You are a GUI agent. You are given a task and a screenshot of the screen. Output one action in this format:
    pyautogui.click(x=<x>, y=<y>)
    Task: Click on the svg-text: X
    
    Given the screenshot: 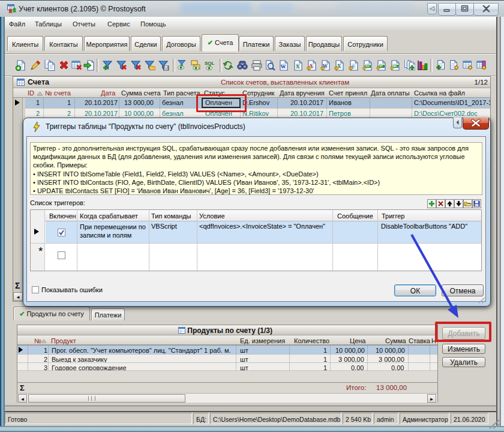 What is the action you would take?
    pyautogui.click(x=298, y=67)
    